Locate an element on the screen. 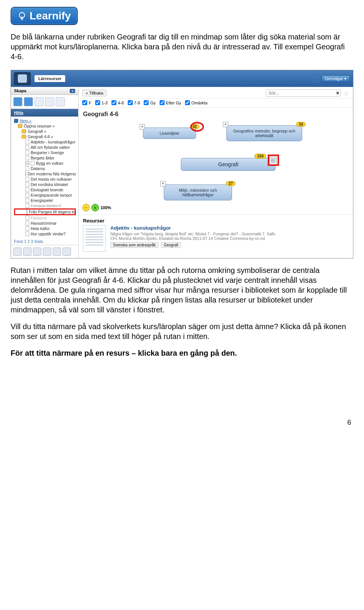  back-button: « Tillbaka is located at coordinates (94, 93).